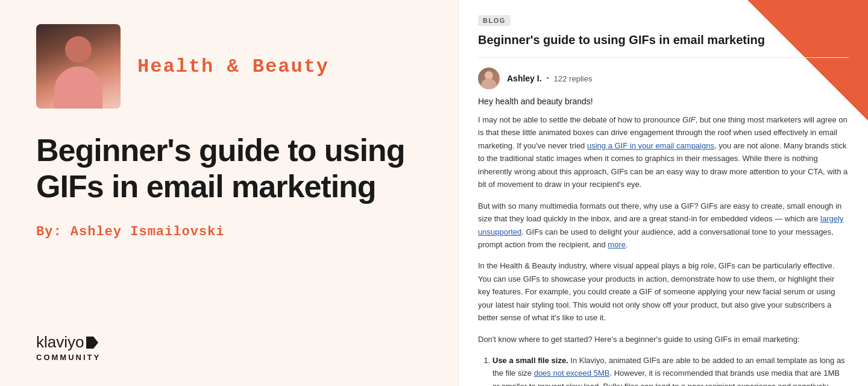 This screenshot has height=386, width=868. Describe the element at coordinates (78, 66) in the screenshot. I see `author-avatar-image` at that location.